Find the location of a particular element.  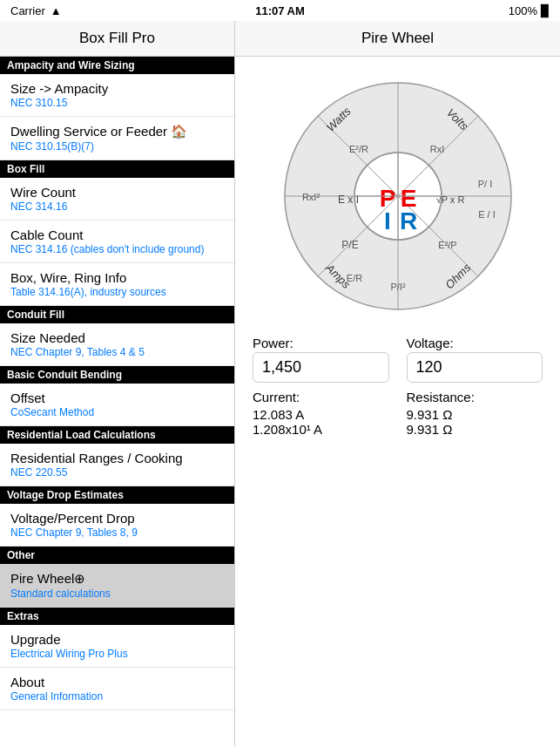

section-header-residential: Residential Load Calculations is located at coordinates (117, 435).